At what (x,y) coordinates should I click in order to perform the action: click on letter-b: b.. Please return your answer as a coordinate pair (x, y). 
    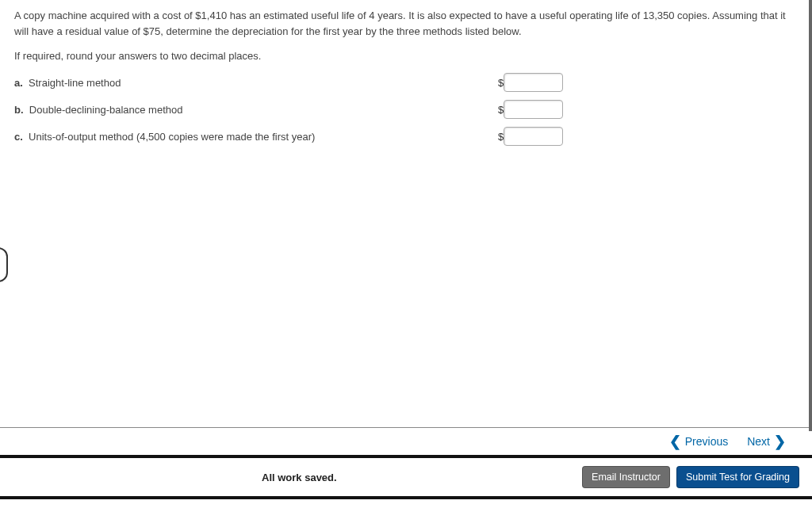
    Looking at the image, I should click on (19, 109).